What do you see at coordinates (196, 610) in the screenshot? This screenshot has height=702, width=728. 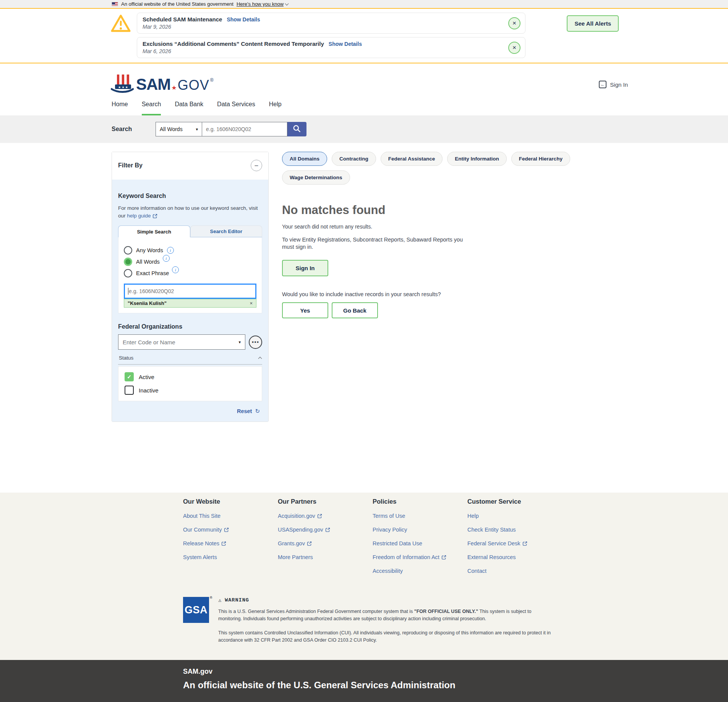 I see `gsa-logo: GSA ®` at bounding box center [196, 610].